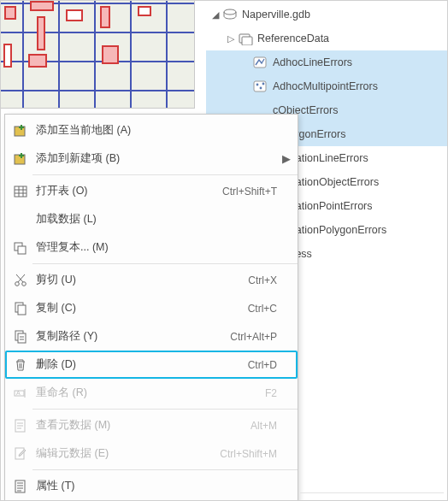 The image size is (448, 501). I want to click on menu-item-shortcut: Ctrl+X, so click(262, 280).